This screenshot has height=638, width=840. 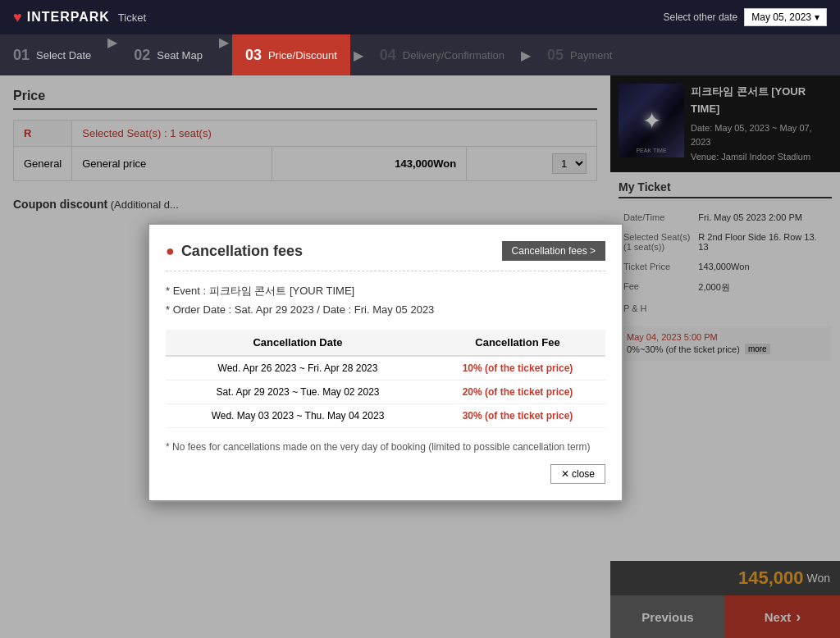 I want to click on logo-ticket-text: Ticket, so click(x=132, y=18).